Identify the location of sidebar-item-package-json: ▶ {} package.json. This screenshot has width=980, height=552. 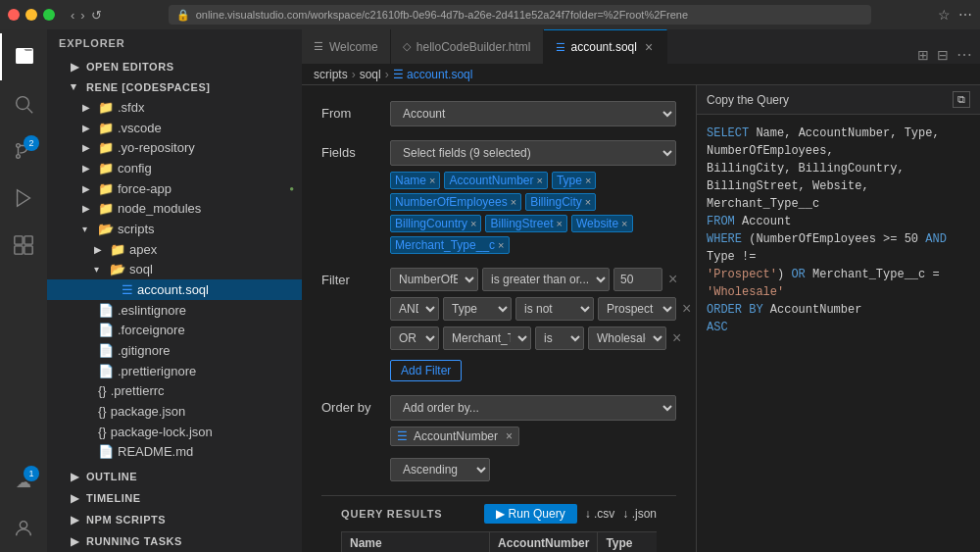
(174, 412).